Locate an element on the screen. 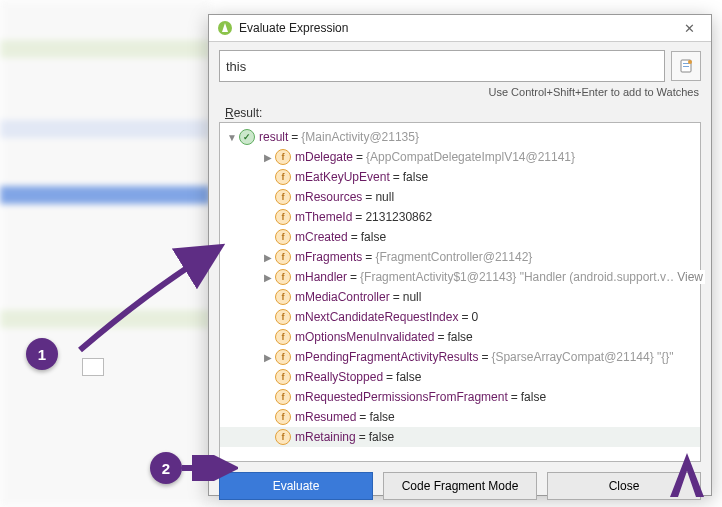 The width and height of the screenshot is (722, 507). hint-text: Use Control+Shift+Enter to add to Watche… is located at coordinates (459, 92).